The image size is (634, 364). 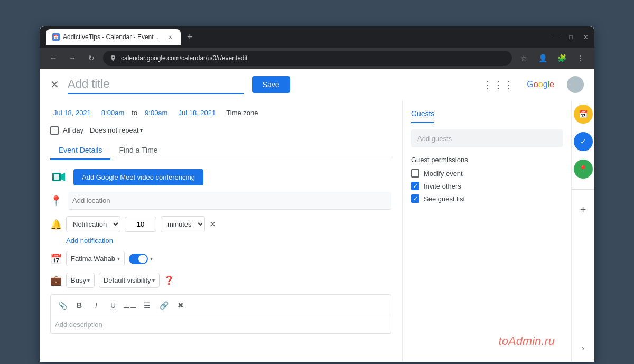 I want to click on app-header: ✕ Save ⋮⋮⋮ Google, so click(x=317, y=85).